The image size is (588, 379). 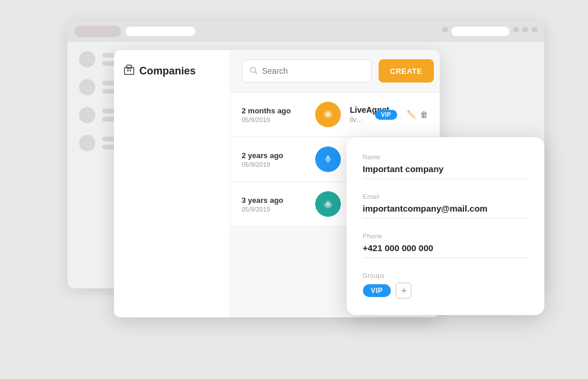 I want to click on delete-icon: 🗑, so click(x=424, y=115).